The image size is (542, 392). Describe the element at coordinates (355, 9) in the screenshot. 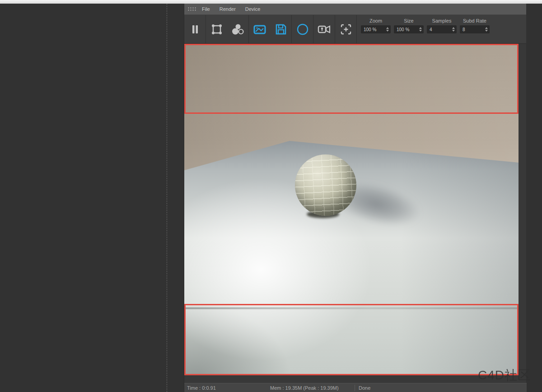

I see `menu-bar: File Render Device` at that location.